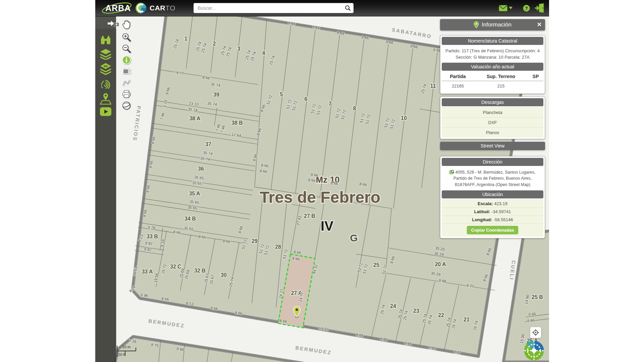 This screenshot has width=644, height=362. Describe the element at coordinates (492, 122) in the screenshot. I see `download-dxf-button: DXF` at that location.